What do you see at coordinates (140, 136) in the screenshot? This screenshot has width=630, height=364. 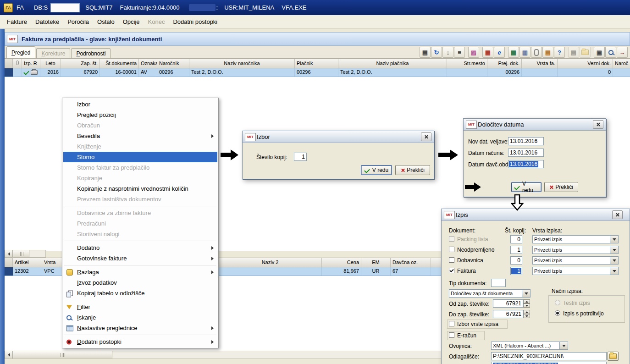 I see `menu-item-besedila: Besedila` at bounding box center [140, 136].